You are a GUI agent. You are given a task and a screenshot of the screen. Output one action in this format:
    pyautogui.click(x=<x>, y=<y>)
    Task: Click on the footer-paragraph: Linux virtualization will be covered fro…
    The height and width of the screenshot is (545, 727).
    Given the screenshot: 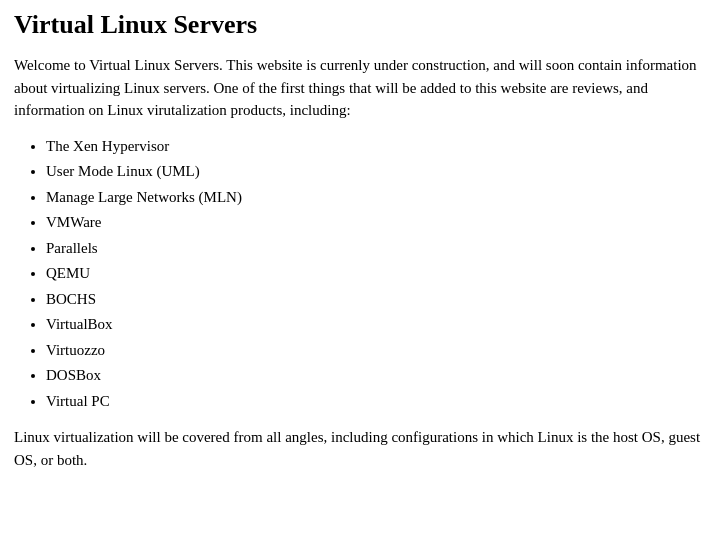 What is the action you would take?
    pyautogui.click(x=364, y=448)
    